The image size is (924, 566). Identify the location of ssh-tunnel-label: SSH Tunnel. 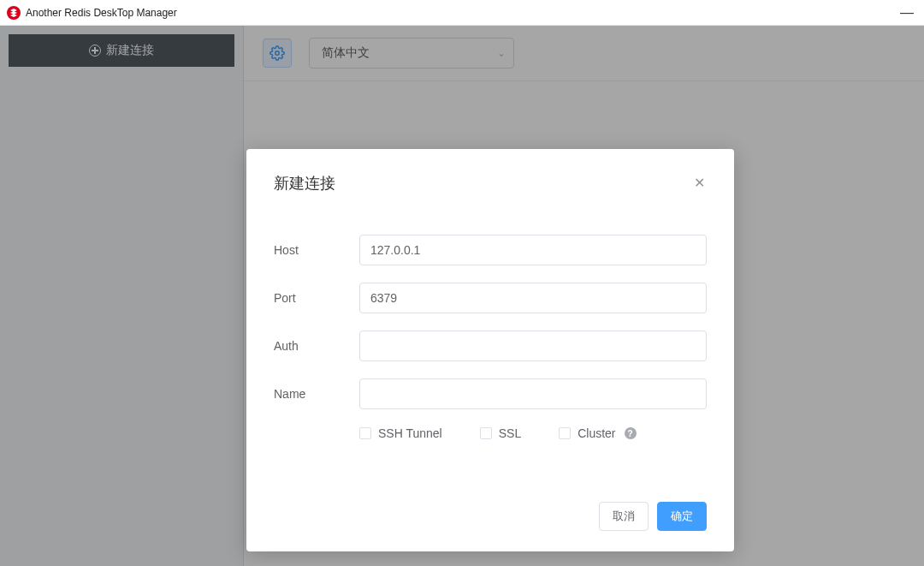
(411, 433).